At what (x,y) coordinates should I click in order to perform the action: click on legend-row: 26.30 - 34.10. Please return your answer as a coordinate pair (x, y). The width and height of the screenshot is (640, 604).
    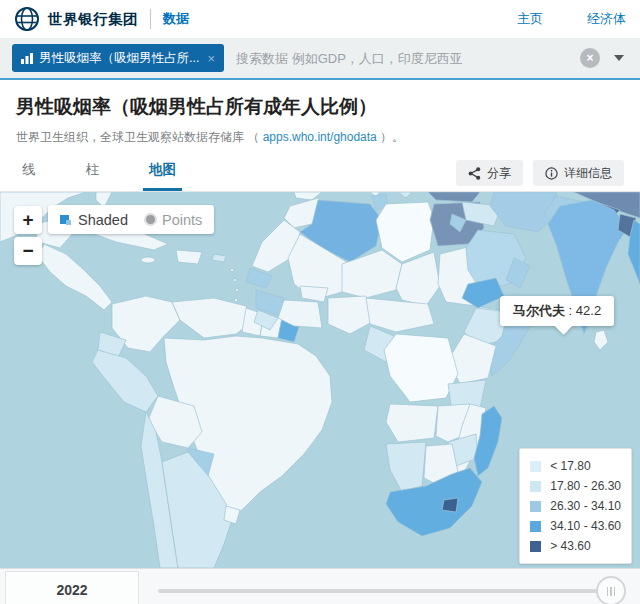
    Looking at the image, I should click on (576, 506).